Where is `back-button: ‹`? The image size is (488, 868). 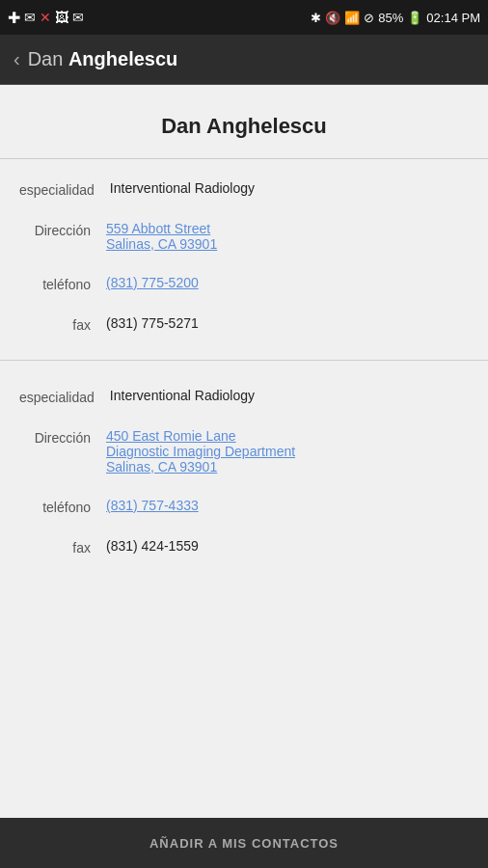 back-button: ‹ is located at coordinates (17, 60).